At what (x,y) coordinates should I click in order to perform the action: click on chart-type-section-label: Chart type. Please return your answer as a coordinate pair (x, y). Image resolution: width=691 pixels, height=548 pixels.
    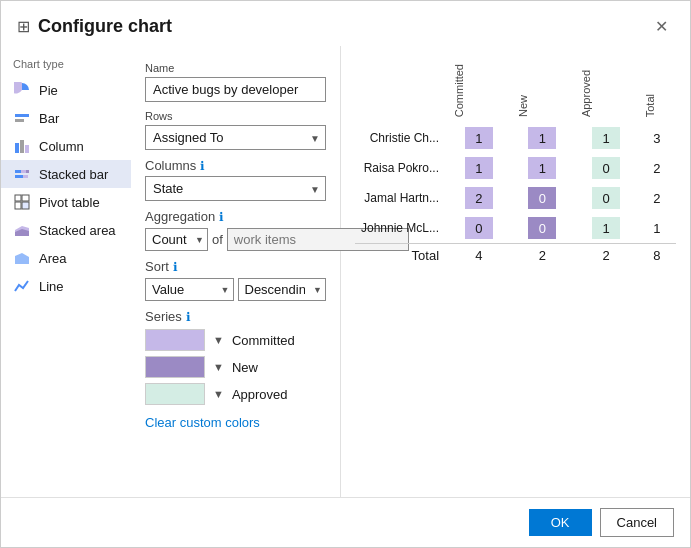
    Looking at the image, I should click on (66, 65).